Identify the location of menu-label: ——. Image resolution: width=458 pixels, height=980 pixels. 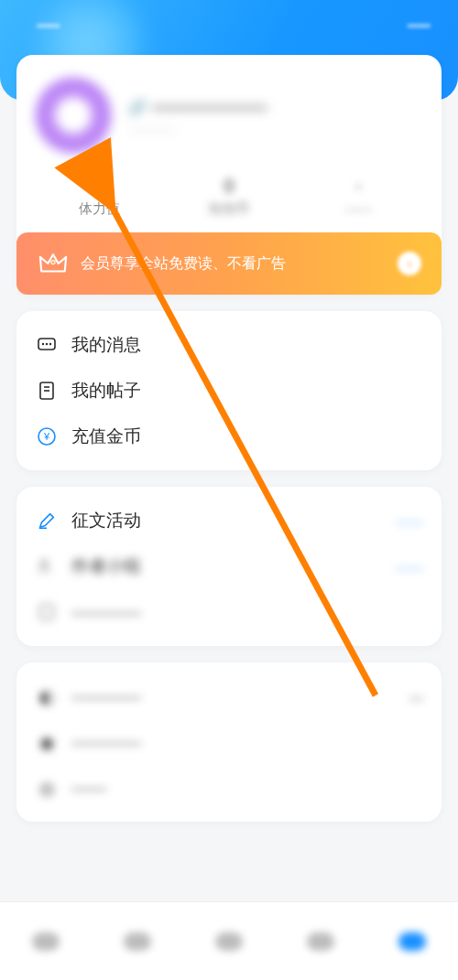
(89, 788).